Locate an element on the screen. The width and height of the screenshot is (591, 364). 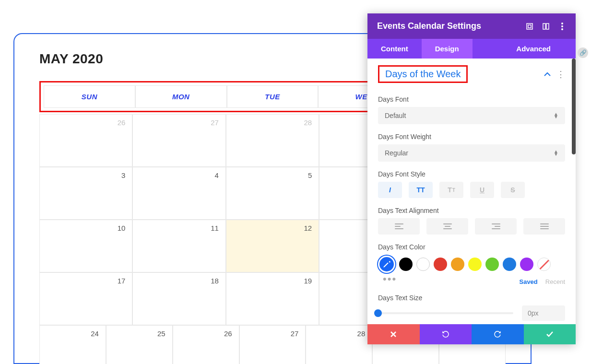
color-tabs: Saved Recent is located at coordinates (542, 282).